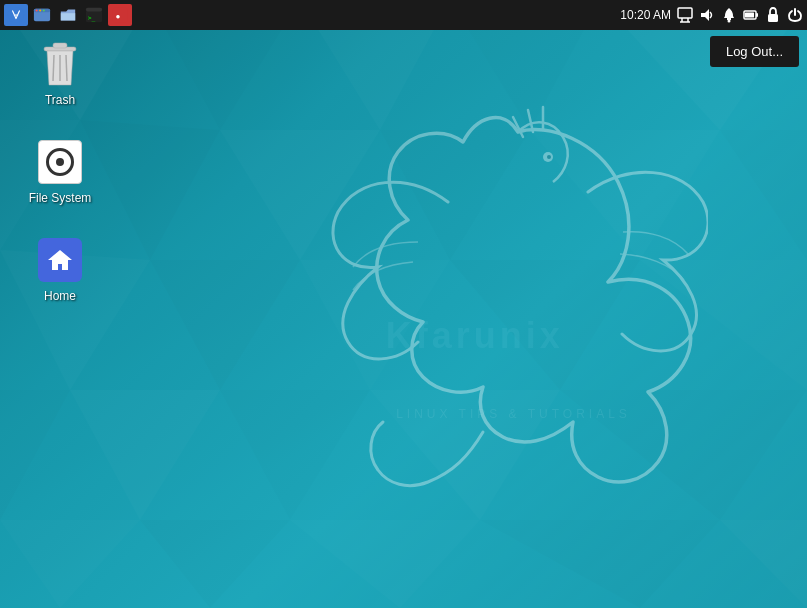 The height and width of the screenshot is (608, 807). Describe the element at coordinates (60, 260) in the screenshot. I see `home-icon-image` at that location.